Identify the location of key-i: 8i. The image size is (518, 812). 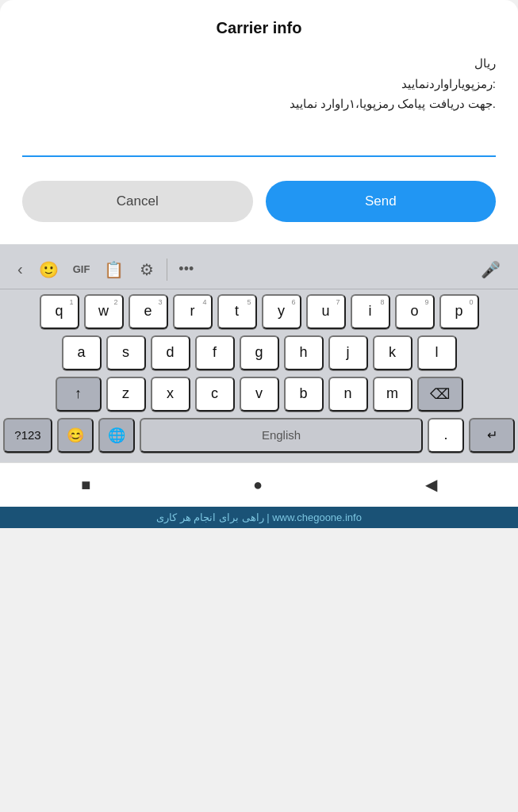
(370, 312).